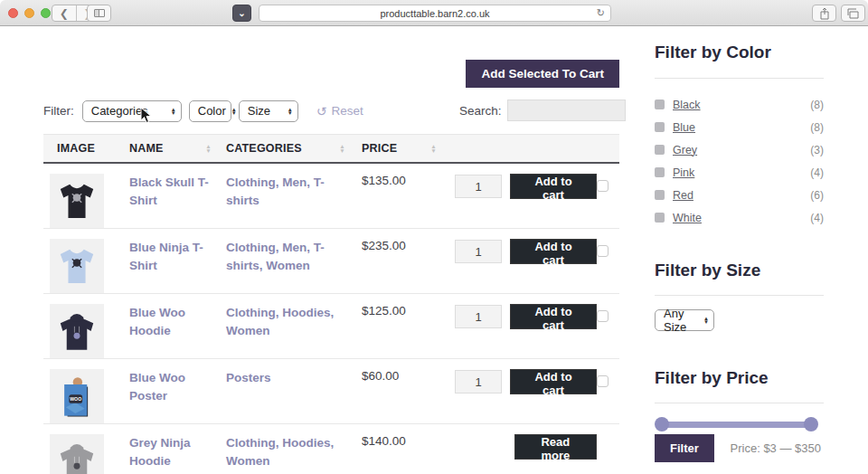 The image size is (868, 474). I want to click on color-filter-item: Black(8), so click(740, 105).